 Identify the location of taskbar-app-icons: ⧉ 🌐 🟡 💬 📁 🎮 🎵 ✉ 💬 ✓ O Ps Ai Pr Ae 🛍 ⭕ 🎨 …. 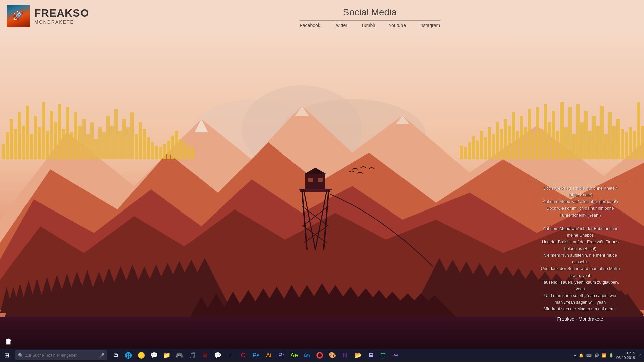
(256, 355).